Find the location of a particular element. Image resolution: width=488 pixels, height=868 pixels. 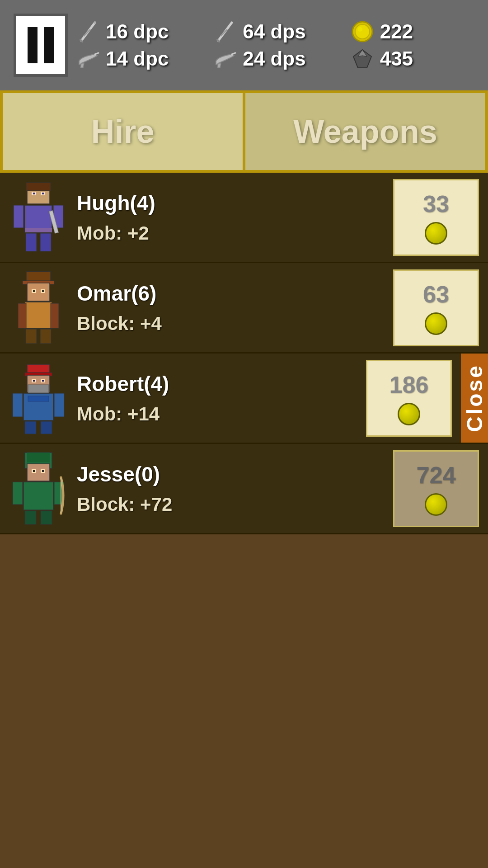

stat-gem: 435 is located at coordinates (413, 59).